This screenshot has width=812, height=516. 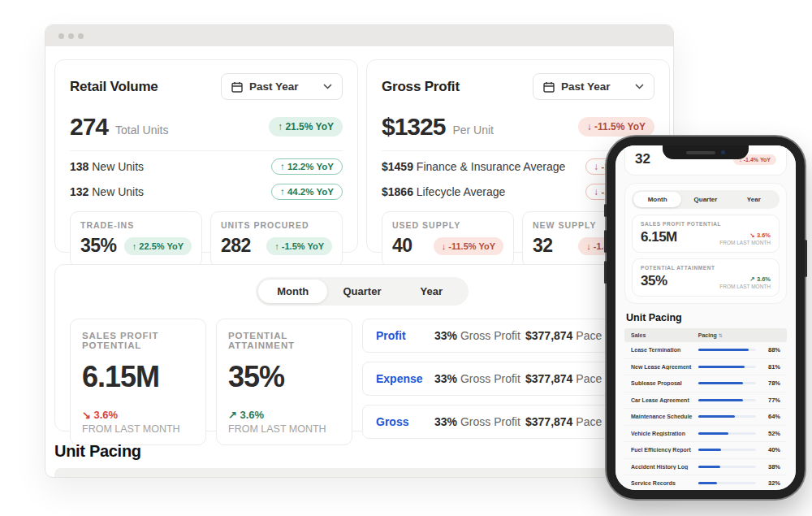 What do you see at coordinates (489, 167) in the screenshot?
I see `row-label: Finance & Insurance Average` at bounding box center [489, 167].